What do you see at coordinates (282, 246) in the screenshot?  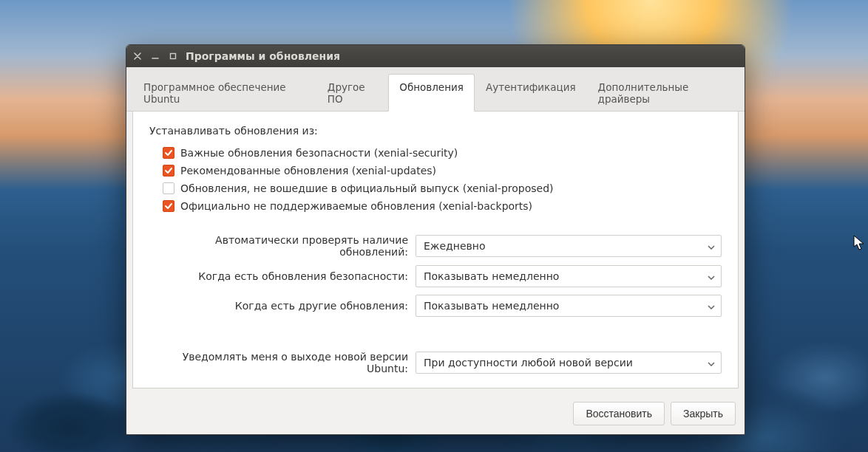 I see `label-auto-check: Автоматически проверять наличие обновлен…` at bounding box center [282, 246].